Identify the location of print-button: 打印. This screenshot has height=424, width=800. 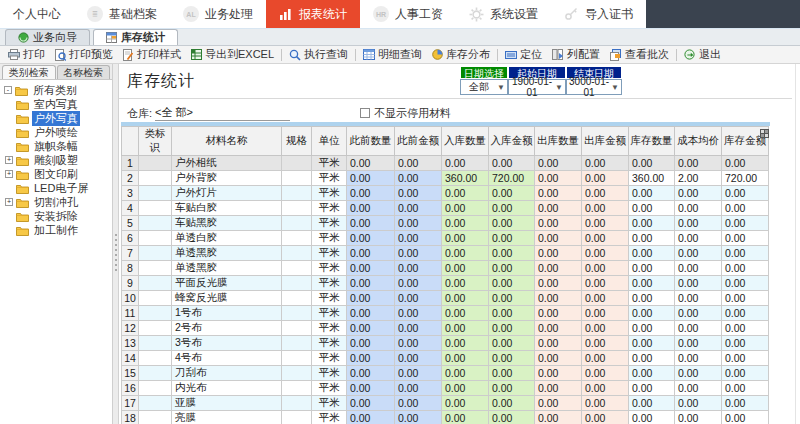
(26, 55).